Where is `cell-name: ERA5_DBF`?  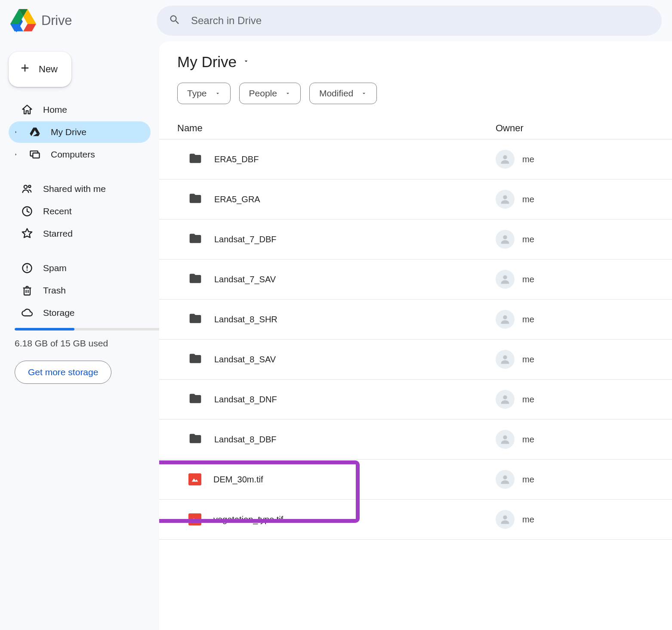
cell-name: ERA5_DBF is located at coordinates (336, 159).